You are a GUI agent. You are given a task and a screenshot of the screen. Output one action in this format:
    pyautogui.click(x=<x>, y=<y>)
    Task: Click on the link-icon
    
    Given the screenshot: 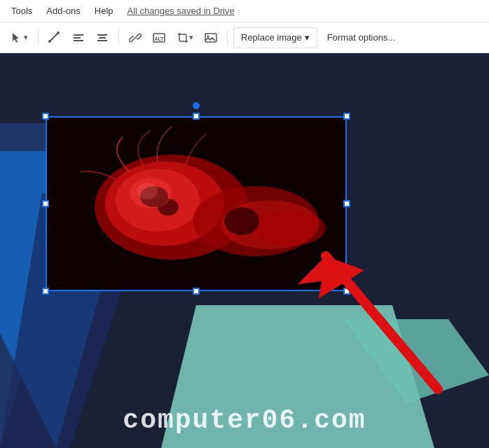 What is the action you would take?
    pyautogui.click(x=135, y=38)
    